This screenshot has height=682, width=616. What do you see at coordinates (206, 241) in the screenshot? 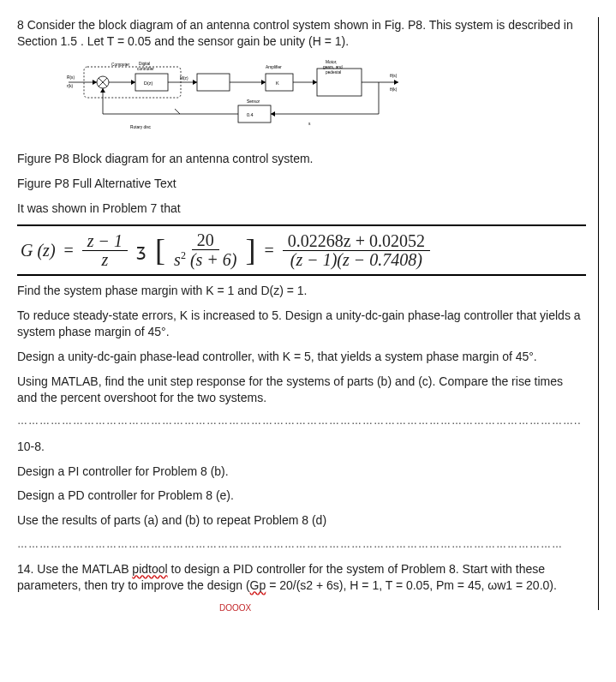
I see `eq-f2-num: 20` at bounding box center [206, 241].